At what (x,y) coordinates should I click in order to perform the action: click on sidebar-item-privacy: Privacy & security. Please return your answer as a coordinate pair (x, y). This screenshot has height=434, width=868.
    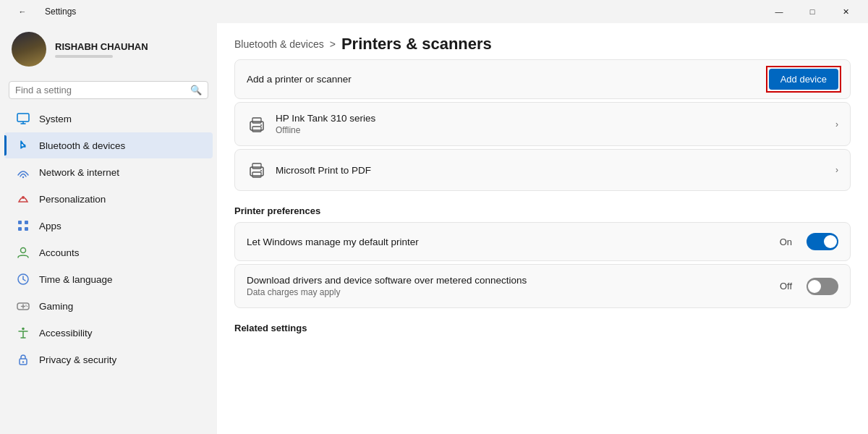
    Looking at the image, I should click on (109, 359).